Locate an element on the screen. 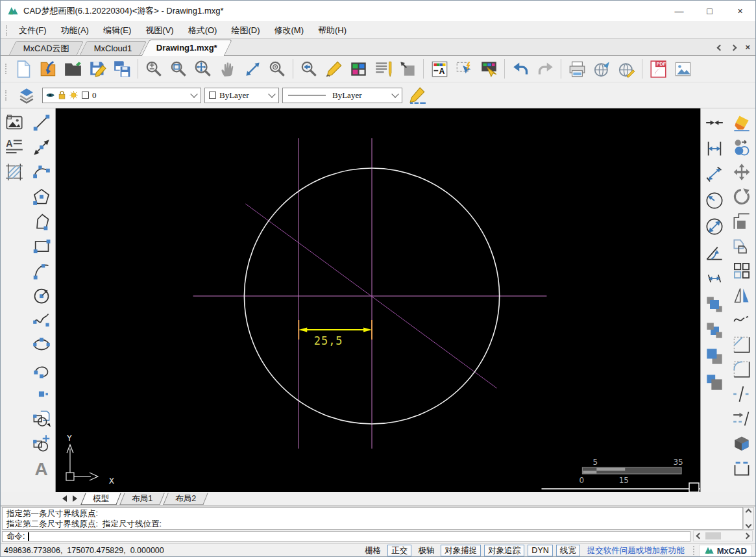 This screenshot has width=756, height=557. arc-continue-button is located at coordinates (42, 369).